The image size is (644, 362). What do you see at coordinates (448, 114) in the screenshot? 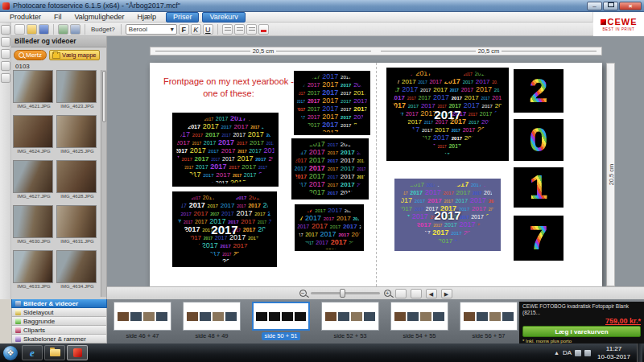
I see `wordart-2017-heart-large: 2017 2017 2017 2017 2017 2017 2017 2017 …` at bounding box center [448, 114].